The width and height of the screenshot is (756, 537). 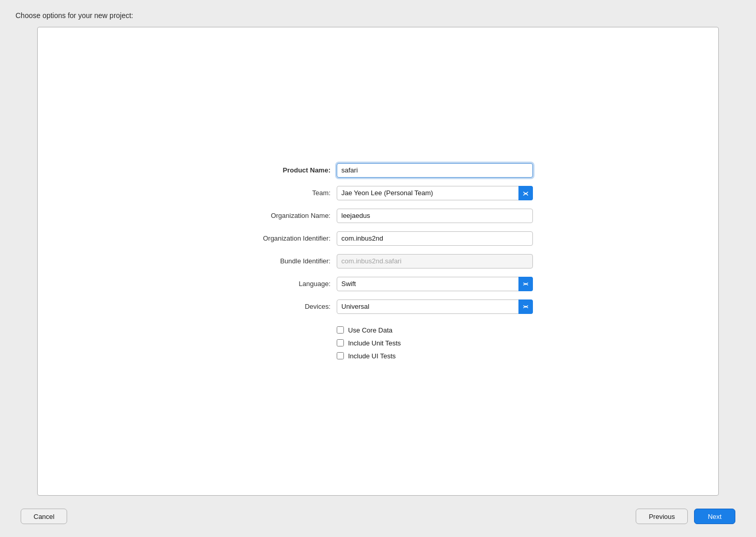 I want to click on include-unit-tests-row: Include Unit Tests, so click(x=435, y=343).